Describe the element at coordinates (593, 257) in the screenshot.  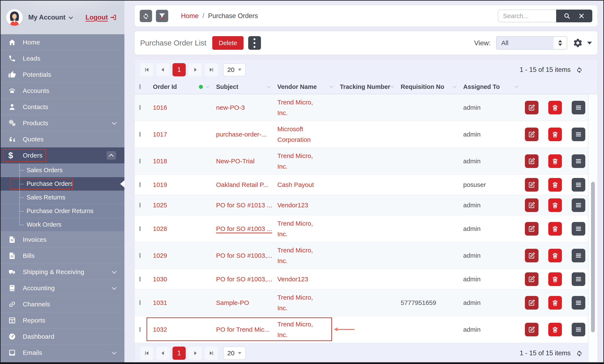
I see `scrollbar-thumb` at that location.